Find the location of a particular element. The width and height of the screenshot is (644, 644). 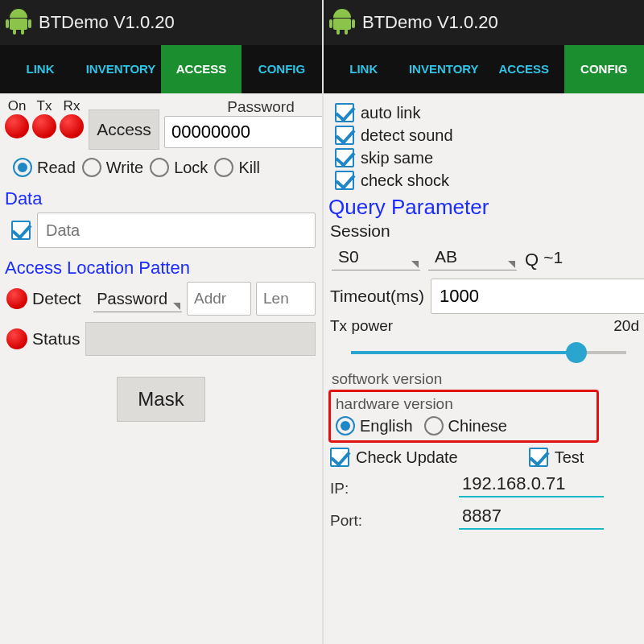

addr-input is located at coordinates (219, 299).